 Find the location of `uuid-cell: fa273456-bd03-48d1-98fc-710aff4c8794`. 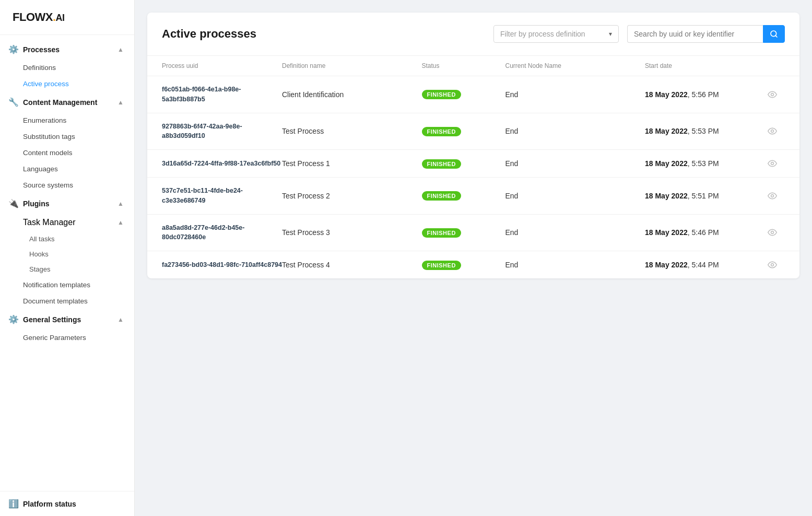

uuid-cell: fa273456-bd03-48d1-98fc-710aff4c8794 is located at coordinates (222, 265).